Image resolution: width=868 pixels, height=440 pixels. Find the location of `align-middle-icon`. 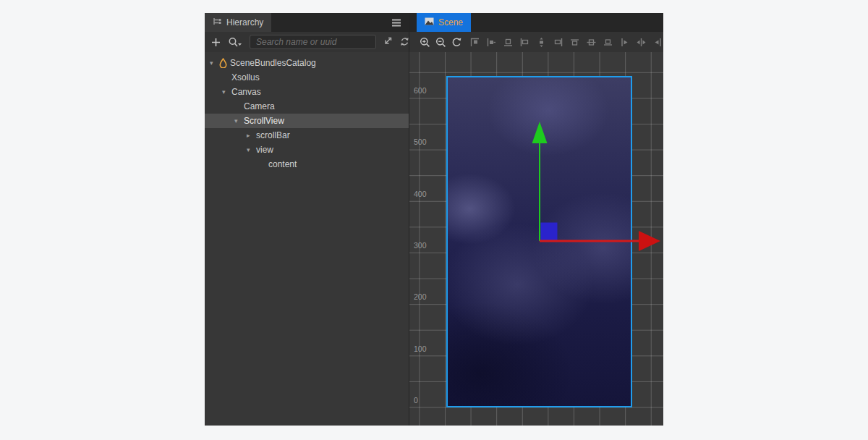

align-middle-icon is located at coordinates (491, 42).